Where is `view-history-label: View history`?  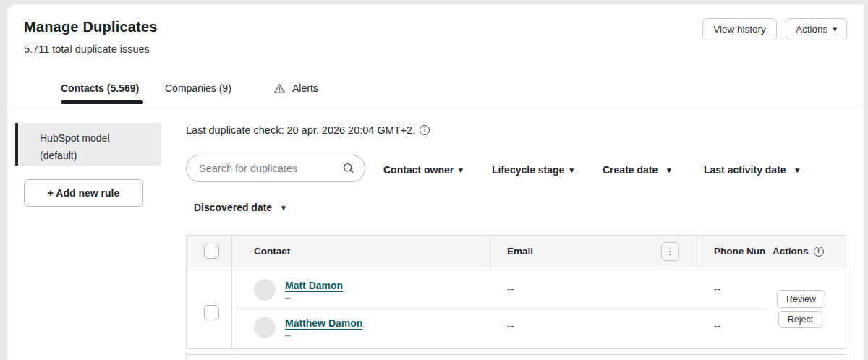
view-history-label: View history is located at coordinates (739, 29).